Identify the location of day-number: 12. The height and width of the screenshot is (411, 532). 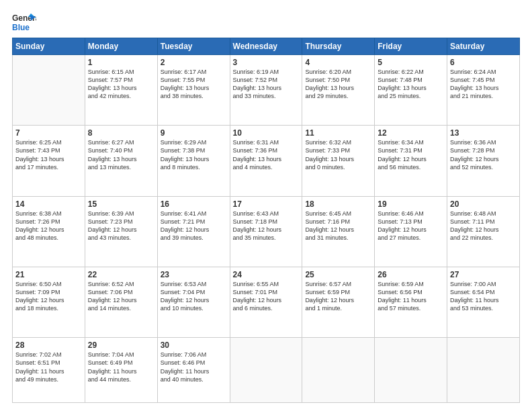
(411, 133).